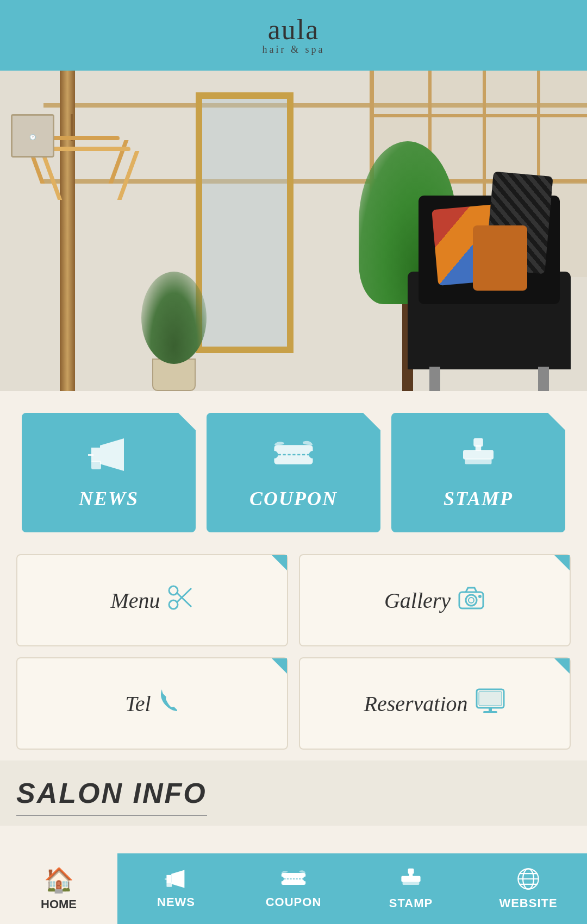  What do you see at coordinates (478, 499) in the screenshot?
I see `stamp-label: STAMP` at bounding box center [478, 499].